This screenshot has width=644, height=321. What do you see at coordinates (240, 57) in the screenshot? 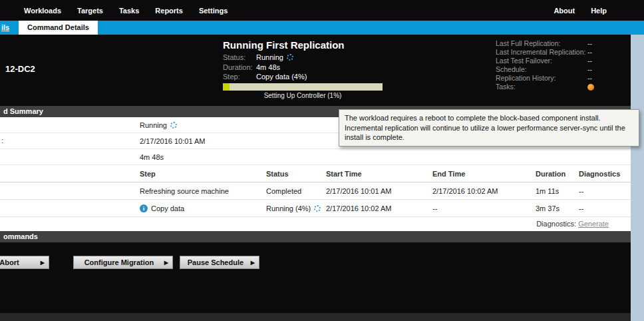
I see `status-label: Status:` at bounding box center [240, 57].